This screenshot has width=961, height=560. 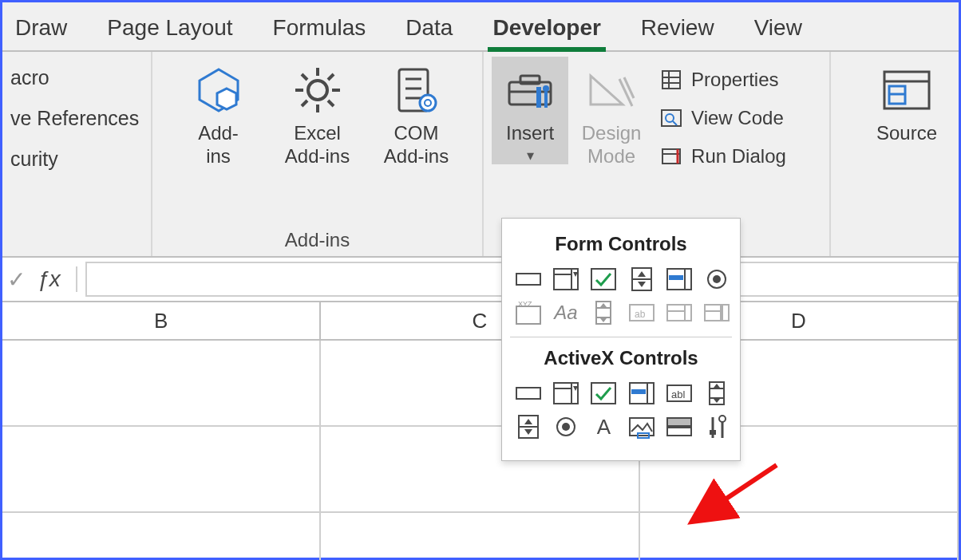 What do you see at coordinates (717, 313) in the screenshot?
I see `form-combo-drop-icon` at bounding box center [717, 313].